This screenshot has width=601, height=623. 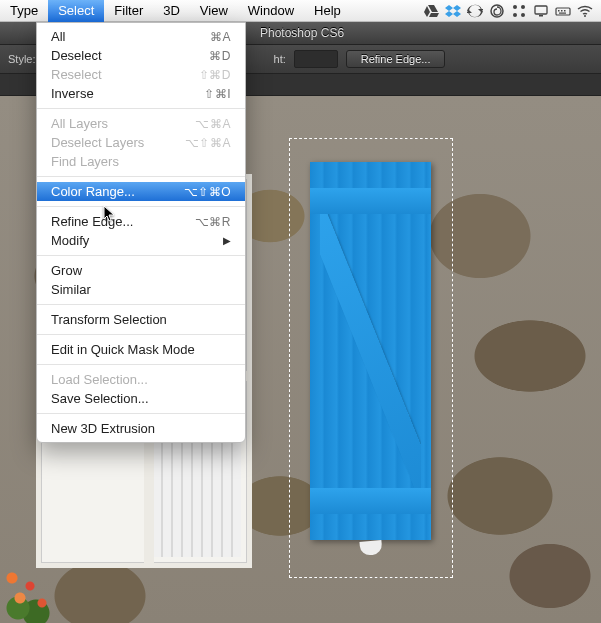 What do you see at coordinates (497, 11) in the screenshot?
I see `creative-cloud-icon` at bounding box center [497, 11].